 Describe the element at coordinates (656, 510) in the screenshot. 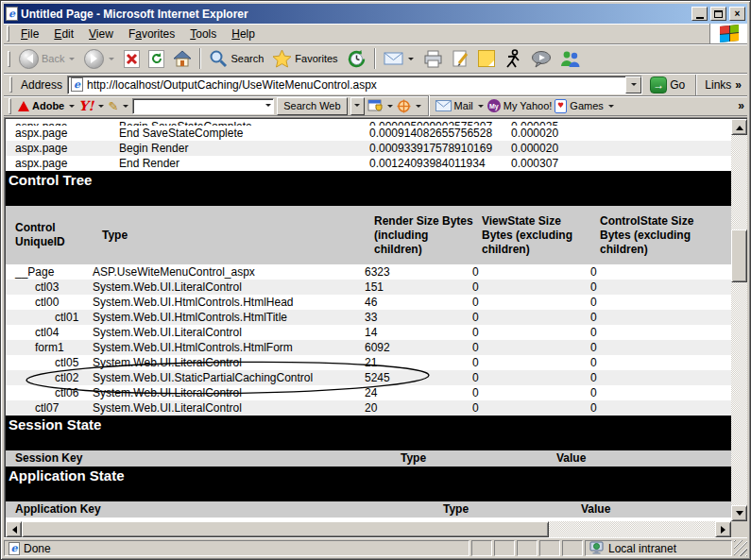

I see `col-header-application-value: Value` at that location.